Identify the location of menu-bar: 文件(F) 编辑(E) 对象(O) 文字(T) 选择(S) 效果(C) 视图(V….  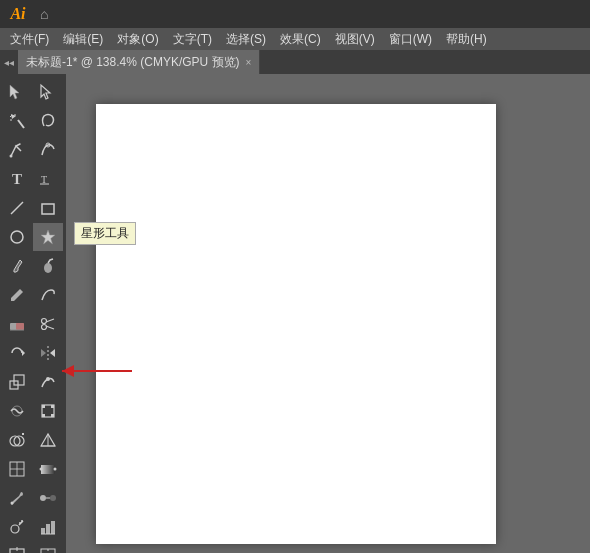
(295, 39).